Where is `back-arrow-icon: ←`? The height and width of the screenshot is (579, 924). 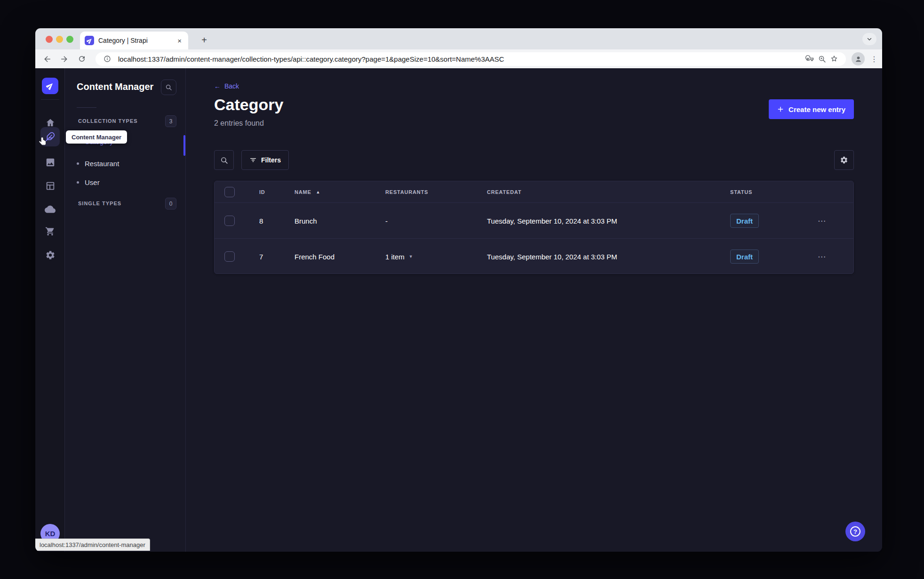 back-arrow-icon: ← is located at coordinates (217, 86).